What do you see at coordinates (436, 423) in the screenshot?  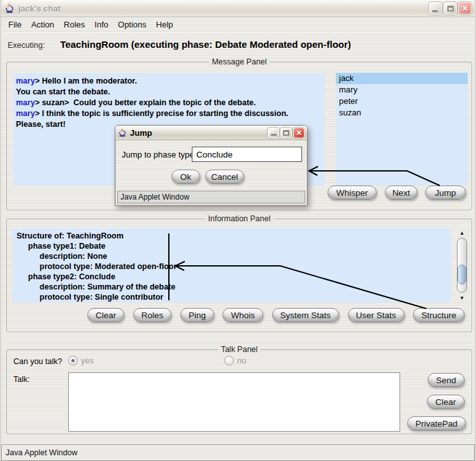 I see `privatepad-button: PrivatePad` at bounding box center [436, 423].